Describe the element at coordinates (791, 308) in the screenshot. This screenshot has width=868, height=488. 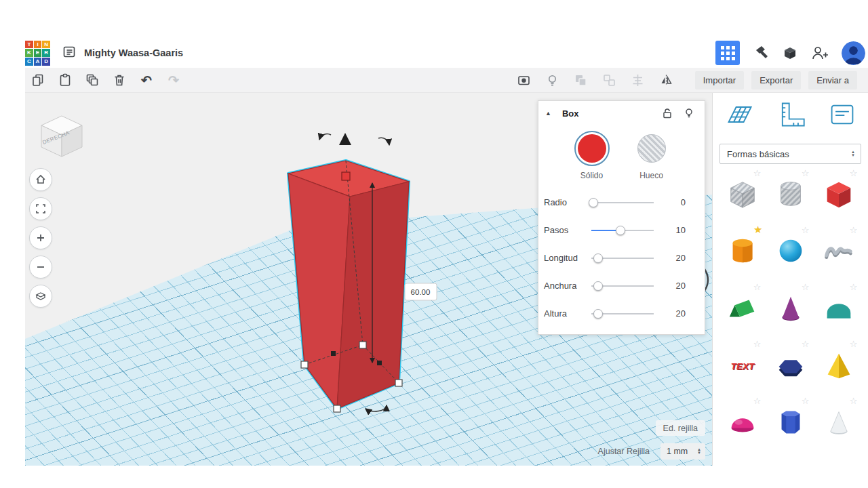
I see `shape-grid: ☆ ☆` at that location.